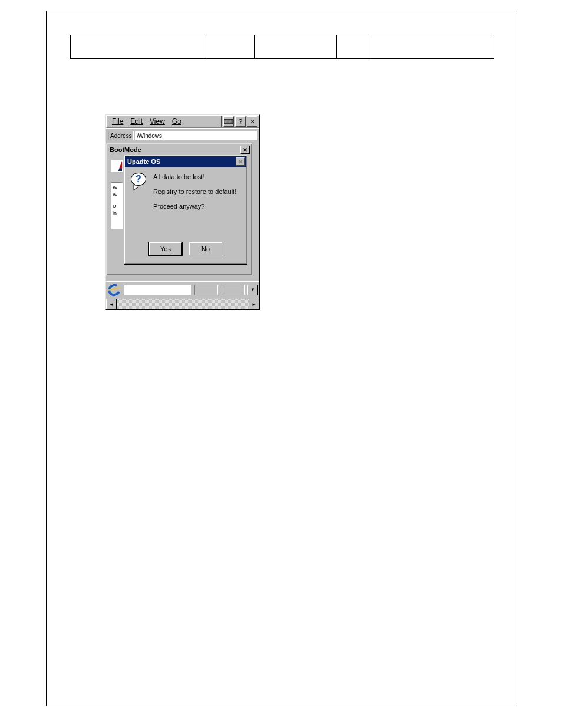 This screenshot has height=728, width=562. Describe the element at coordinates (157, 121) in the screenshot. I see `menu-view: View` at that location.